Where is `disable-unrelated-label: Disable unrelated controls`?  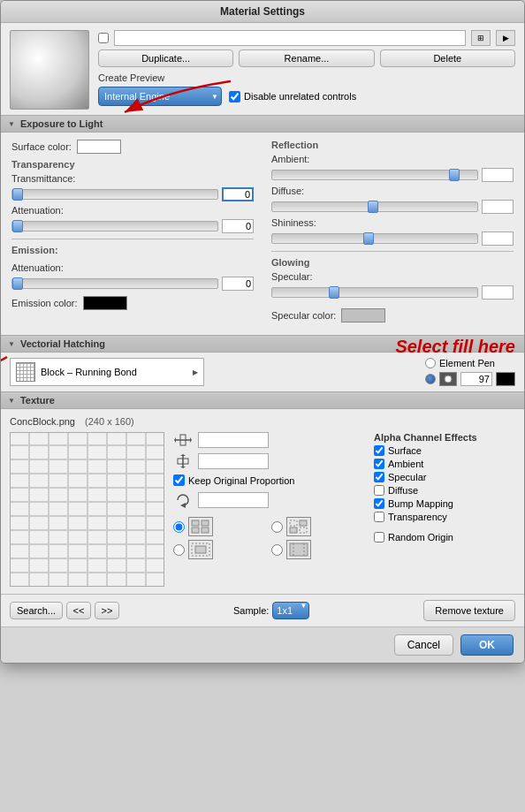 disable-unrelated-label: Disable unrelated controls is located at coordinates (293, 97).